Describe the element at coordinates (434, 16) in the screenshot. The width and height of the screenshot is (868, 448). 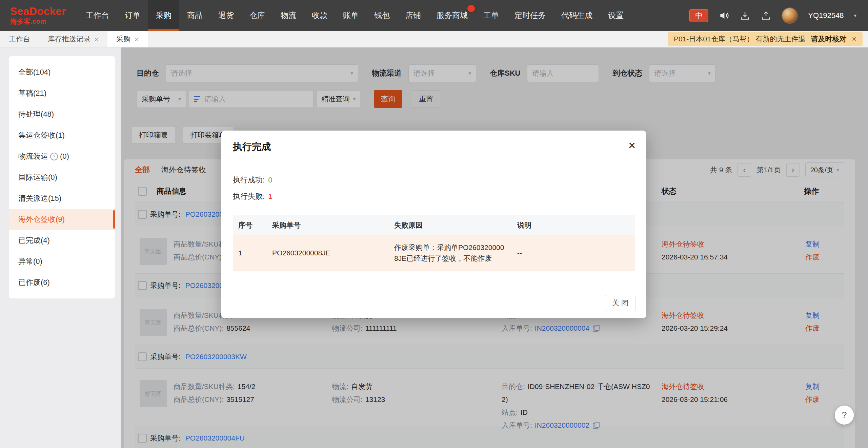
I see `top-navbar: SeaDocker 海多客.com 工作台 订单 采购 商品 退货 仓库 物流 …` at that location.